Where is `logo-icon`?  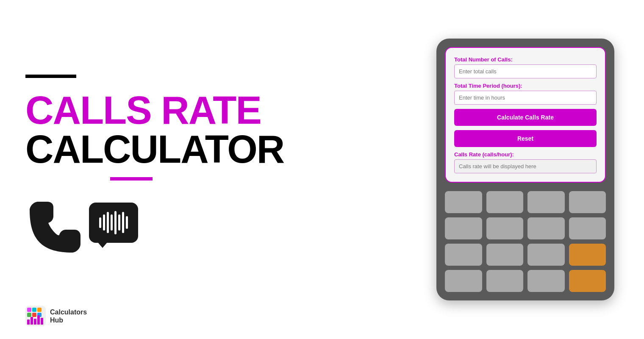 logo-icon is located at coordinates (36, 316).